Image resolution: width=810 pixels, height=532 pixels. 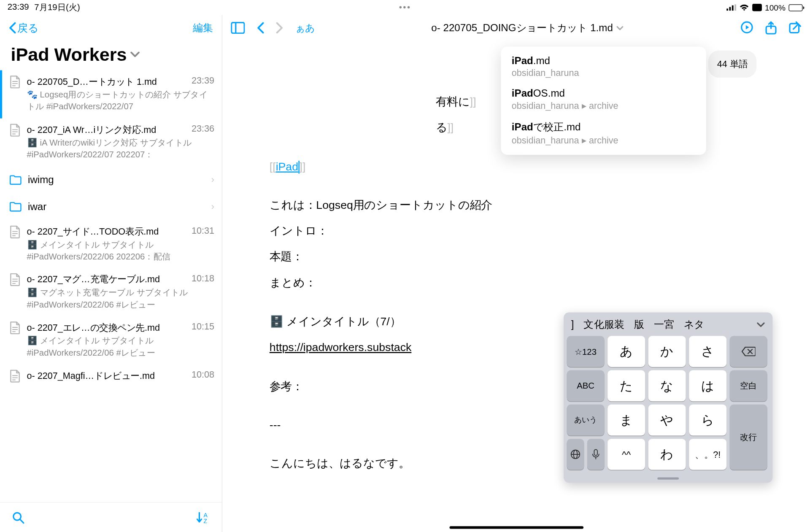 I want to click on doc-preview: 🗄️ メインタイトル サブタイトル #iPadWorkers/2022/06 2…, so click(x=121, y=251).